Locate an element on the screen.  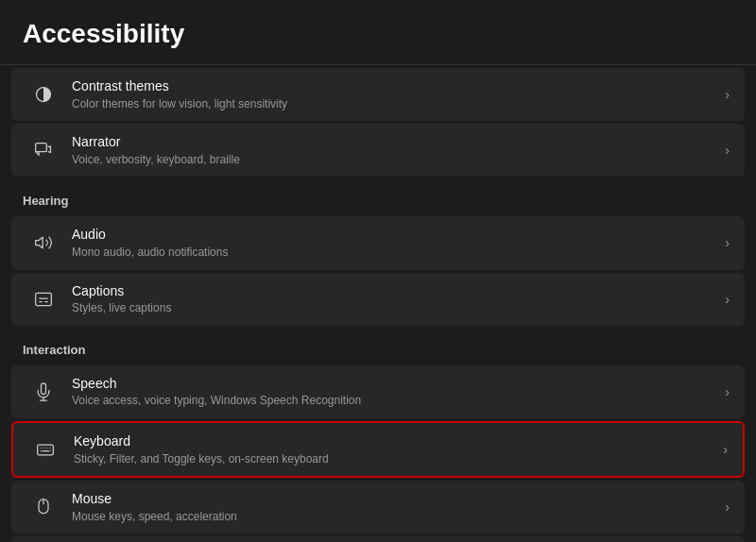
keyboard-title: Keyboard is located at coordinates (395, 442).